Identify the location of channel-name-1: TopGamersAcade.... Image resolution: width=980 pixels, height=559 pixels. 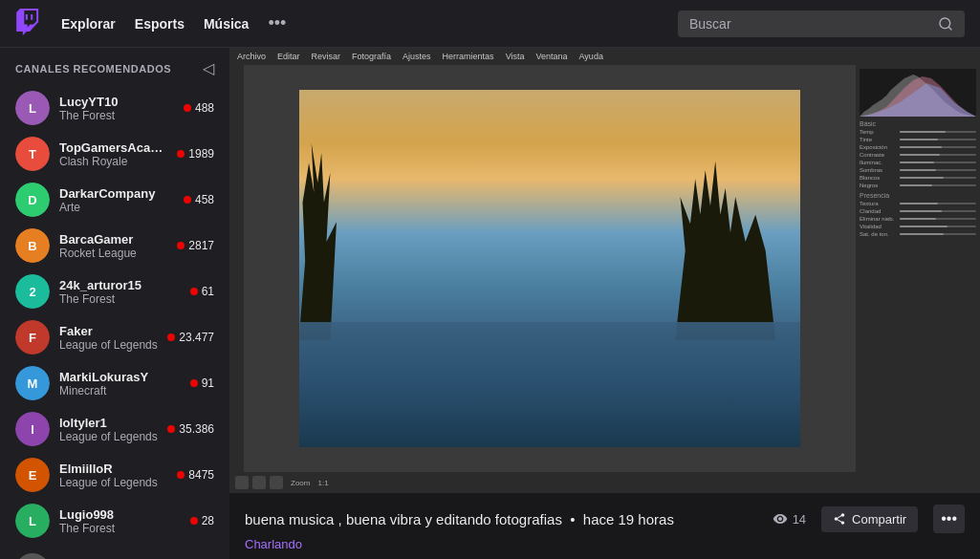
(113, 147).